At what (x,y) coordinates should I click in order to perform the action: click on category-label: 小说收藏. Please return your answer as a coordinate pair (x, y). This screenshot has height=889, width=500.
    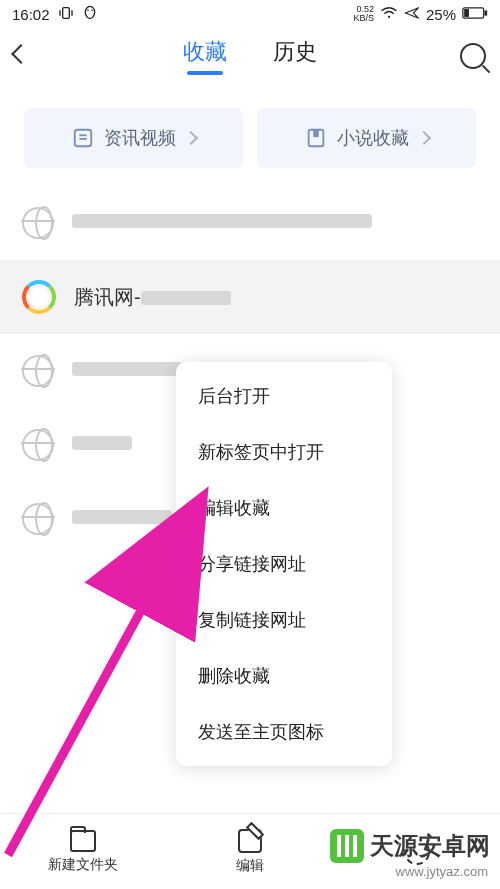
    Looking at the image, I should click on (373, 138).